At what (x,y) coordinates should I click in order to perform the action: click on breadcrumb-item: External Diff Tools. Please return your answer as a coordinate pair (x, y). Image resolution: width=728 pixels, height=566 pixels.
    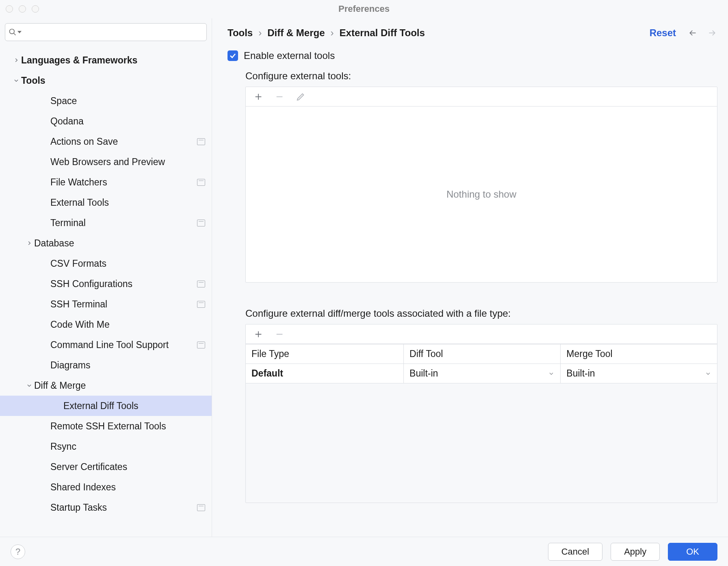
    Looking at the image, I should click on (382, 33).